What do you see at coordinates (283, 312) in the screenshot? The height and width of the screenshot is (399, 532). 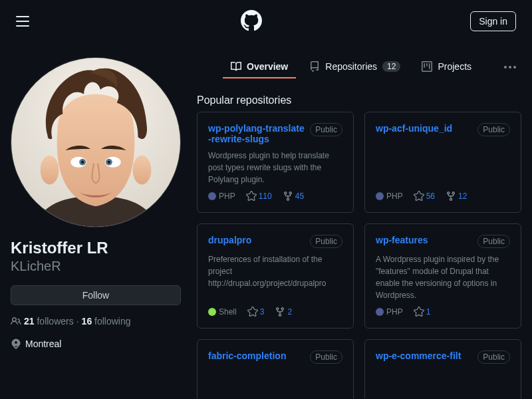 I see `forks-link: 2` at bounding box center [283, 312].